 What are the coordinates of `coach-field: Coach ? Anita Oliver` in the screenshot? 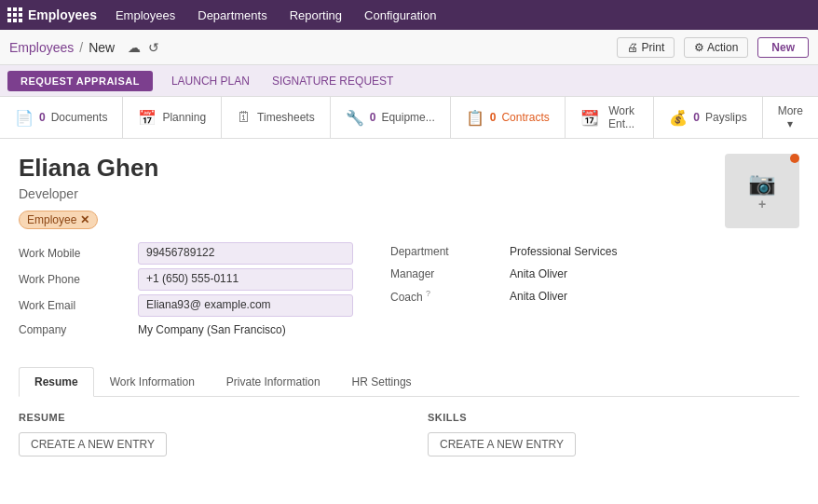 It's located at (557, 296).